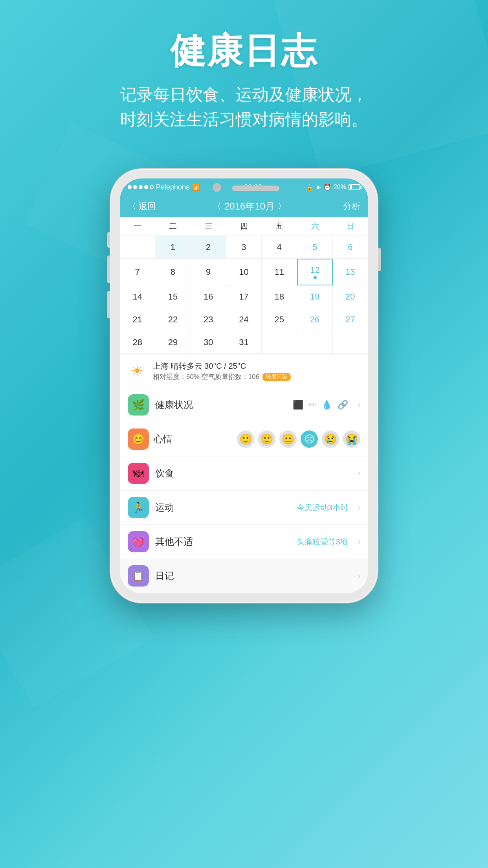 This screenshot has width=488, height=868. I want to click on calendar-cell-4: 4, so click(279, 247).